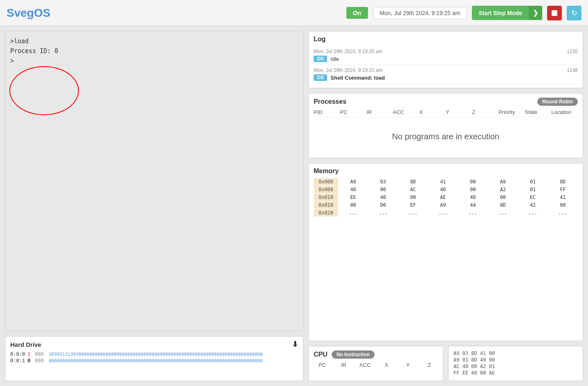  What do you see at coordinates (326, 205) in the screenshot?
I see `mem-addr: 0x018` at bounding box center [326, 205].